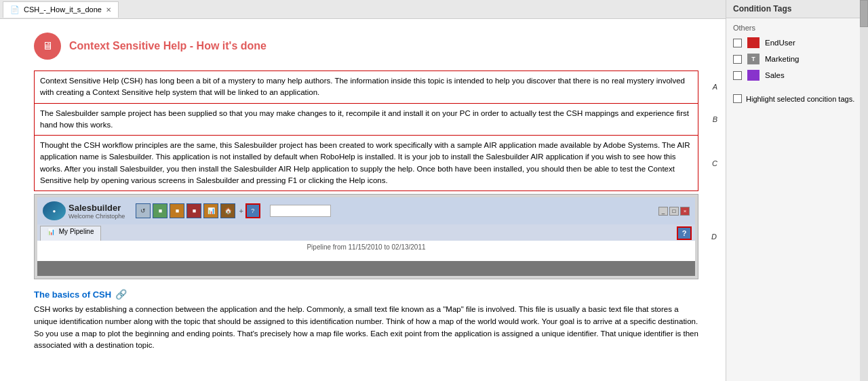 The width and height of the screenshot is (868, 381). What do you see at coordinates (168, 46) in the screenshot?
I see `doc-title: Context Sensitive Help - How it's done` at bounding box center [168, 46].